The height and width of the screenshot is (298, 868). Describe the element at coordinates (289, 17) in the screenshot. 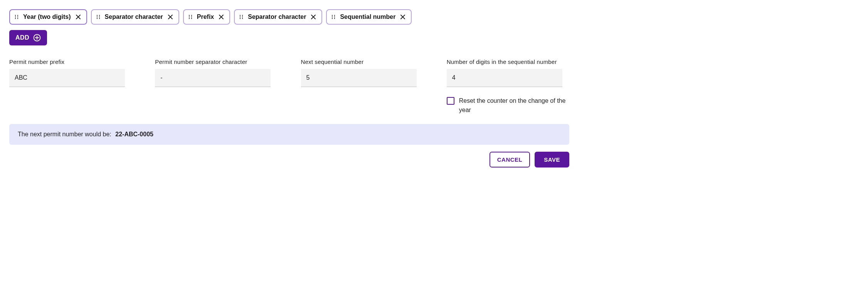

I see `format-chip-row: Year (two digits) Separator character Pr…` at that location.